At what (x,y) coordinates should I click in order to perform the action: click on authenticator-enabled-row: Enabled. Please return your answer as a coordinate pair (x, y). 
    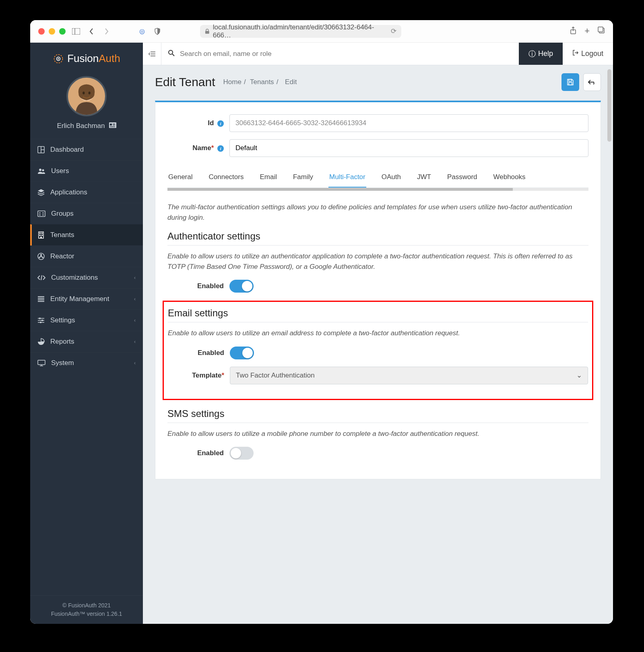
    Looking at the image, I should click on (378, 286).